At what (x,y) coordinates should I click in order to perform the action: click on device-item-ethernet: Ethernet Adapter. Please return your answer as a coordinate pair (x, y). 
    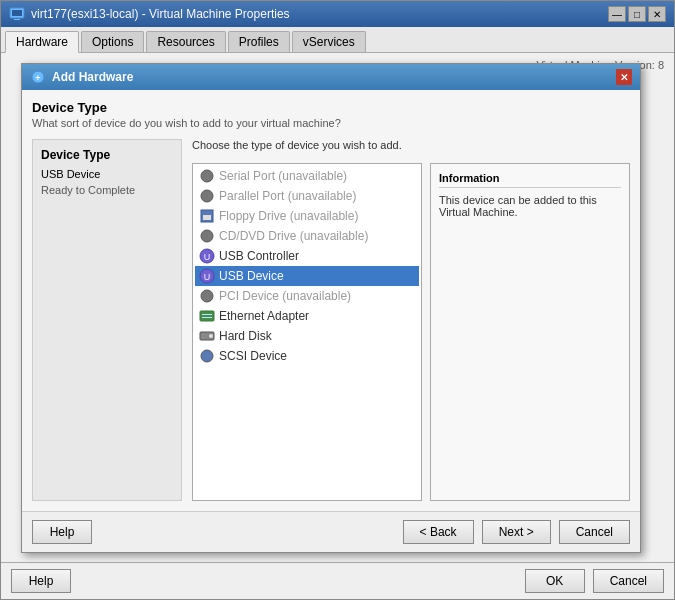
    Looking at the image, I should click on (307, 316).